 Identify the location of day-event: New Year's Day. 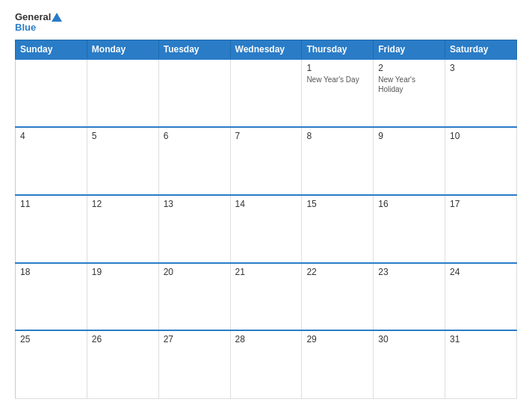
(338, 79).